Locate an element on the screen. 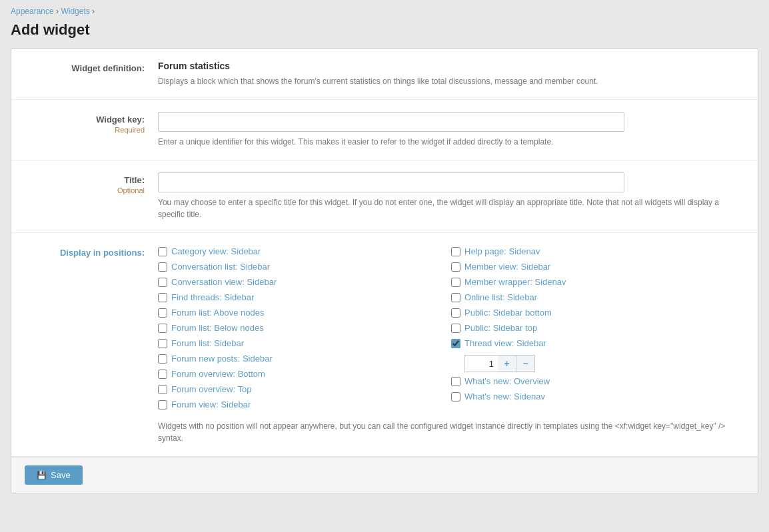 Image resolution: width=769 pixels, height=532 pixels. position-item: Public: Sidebar bottom is located at coordinates (598, 313).